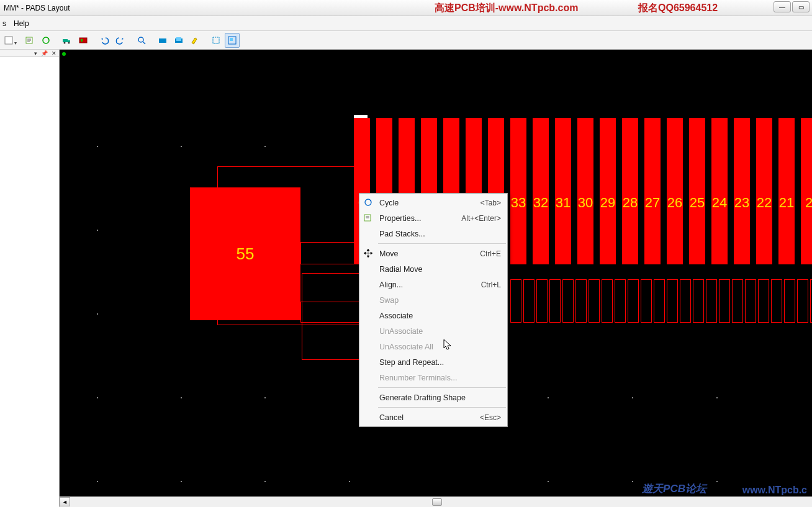 This screenshot has width=812, height=507. What do you see at coordinates (389, 203) in the screenshot?
I see `ctx-cycle-label: Cycle` at bounding box center [389, 203].